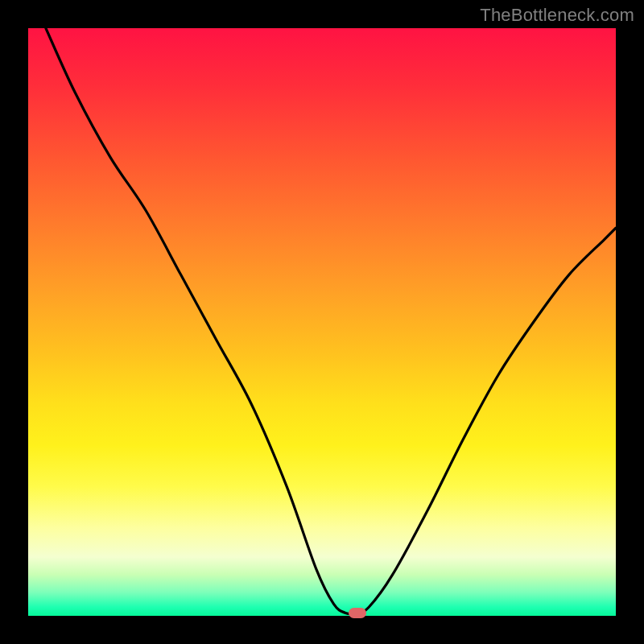 The width and height of the screenshot is (644, 644). Describe the element at coordinates (357, 613) in the screenshot. I see `optimal-point-marker` at that location.